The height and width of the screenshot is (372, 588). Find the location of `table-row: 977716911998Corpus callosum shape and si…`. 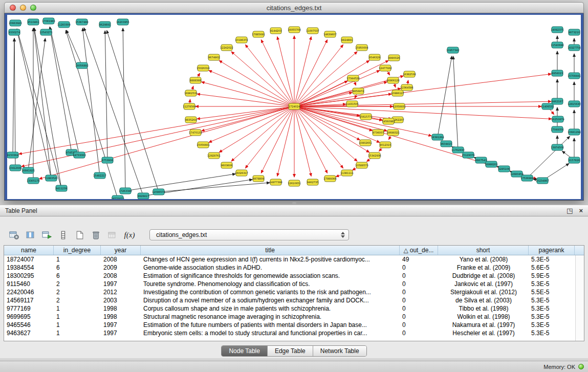

table-row: 977716911998Corpus callosum shape and si… is located at coordinates (290, 309).